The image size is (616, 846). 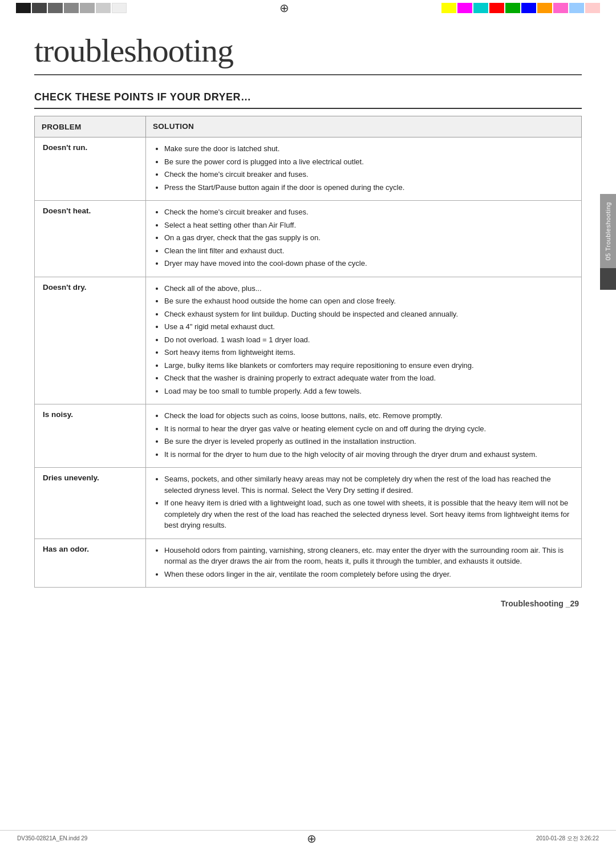 I want to click on problem-cell: Dries unevenly., so click(x=90, y=503).